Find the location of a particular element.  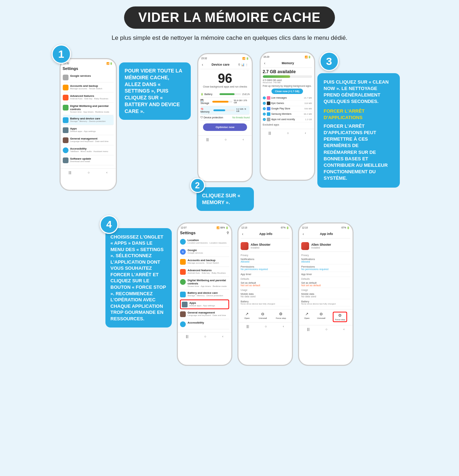

phone4-mock: 12:07 📶 68% 🔋 Settings ⚲ LocationLocatio… is located at coordinates (204, 294).